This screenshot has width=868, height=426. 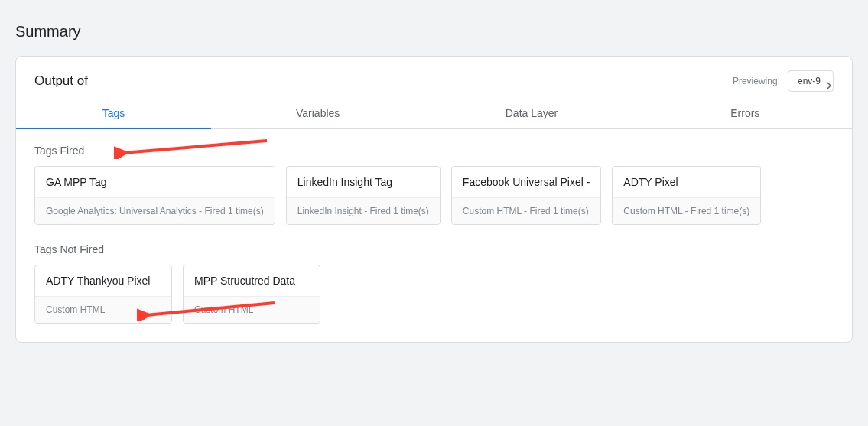 What do you see at coordinates (363, 182) in the screenshot?
I see `tag-card-title: LinkedIn Insight Tag` at bounding box center [363, 182].